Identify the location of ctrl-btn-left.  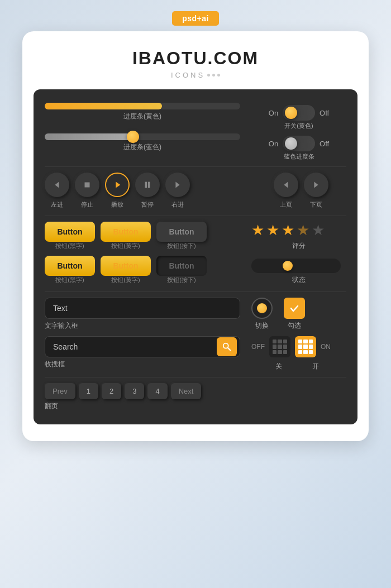
(57, 185).